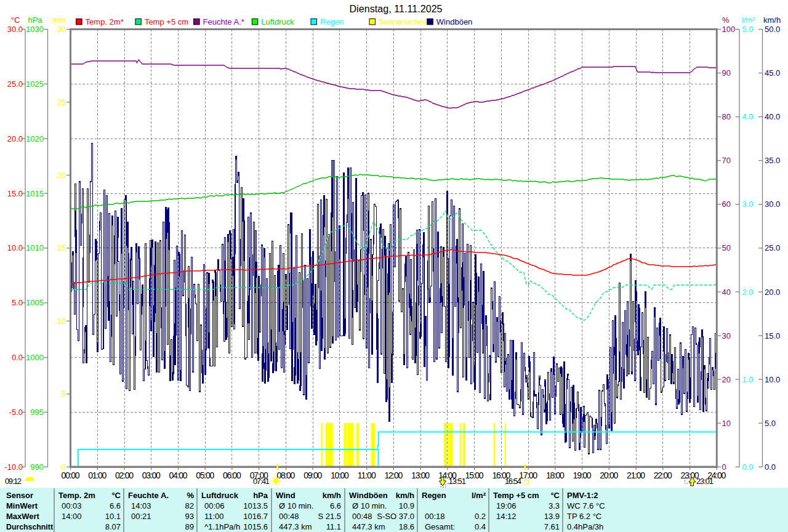 This screenshot has height=532, width=788. What do you see at coordinates (772, 117) in the screenshot?
I see `svg-text: 40.0` at bounding box center [772, 117].